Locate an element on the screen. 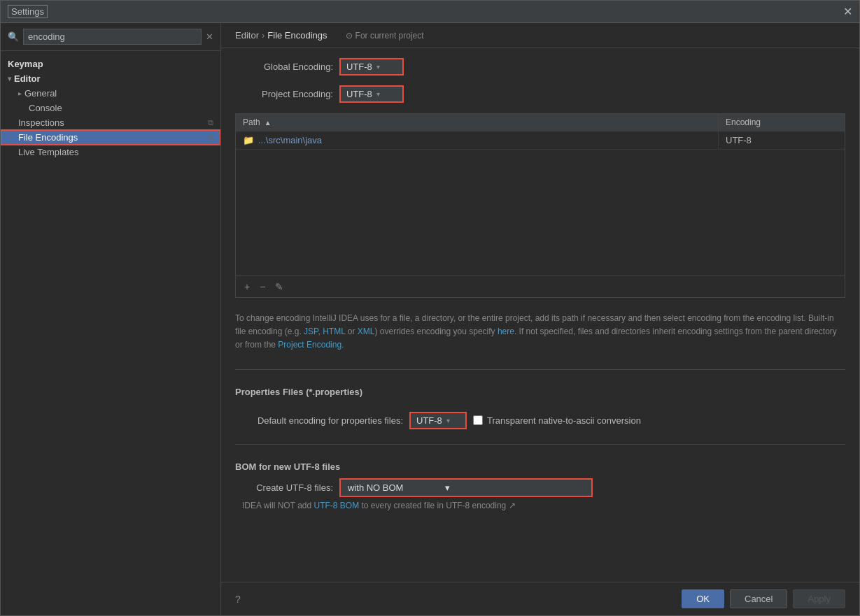 This screenshot has width=860, height=616. sidebar-item-general: ▸ General is located at coordinates (111, 94).